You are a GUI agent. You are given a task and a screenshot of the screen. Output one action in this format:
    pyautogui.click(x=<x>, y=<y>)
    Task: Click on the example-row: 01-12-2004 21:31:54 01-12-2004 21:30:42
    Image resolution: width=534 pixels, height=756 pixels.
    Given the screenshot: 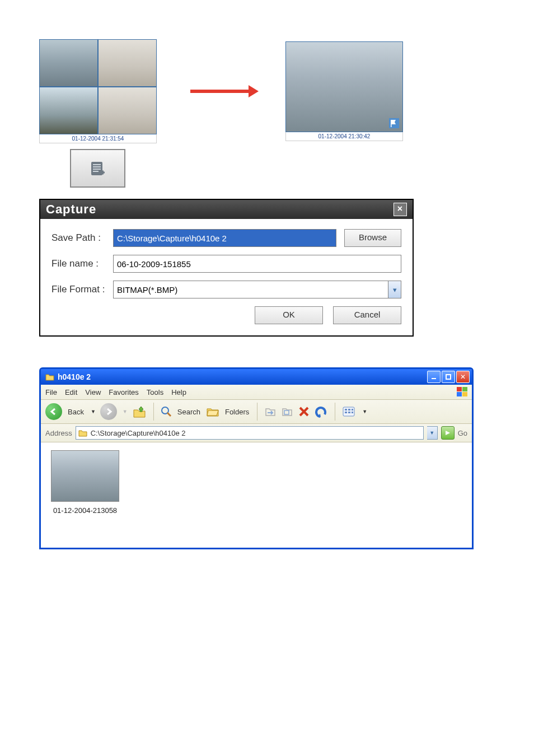 What is the action you would take?
    pyautogui.click(x=267, y=91)
    